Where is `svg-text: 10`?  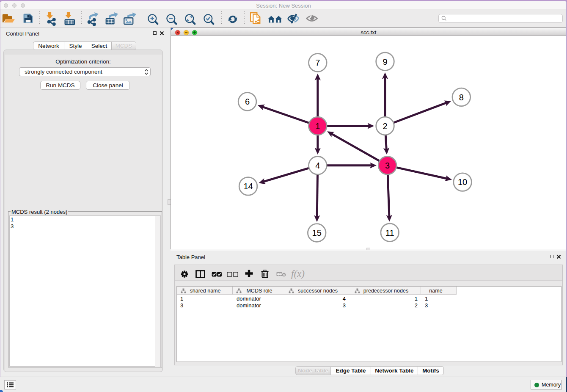 svg-text: 10 is located at coordinates (462, 182).